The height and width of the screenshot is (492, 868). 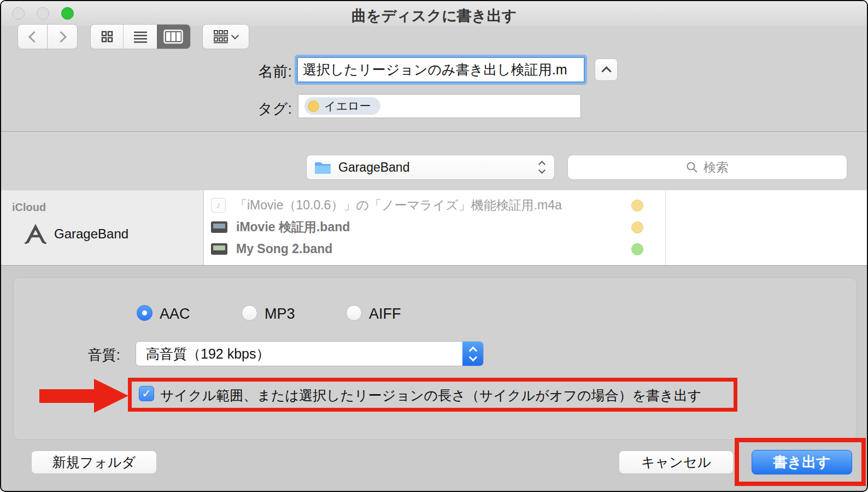 What do you see at coordinates (94, 462) in the screenshot?
I see `new-folder-button: 新規フォルダ` at bounding box center [94, 462].